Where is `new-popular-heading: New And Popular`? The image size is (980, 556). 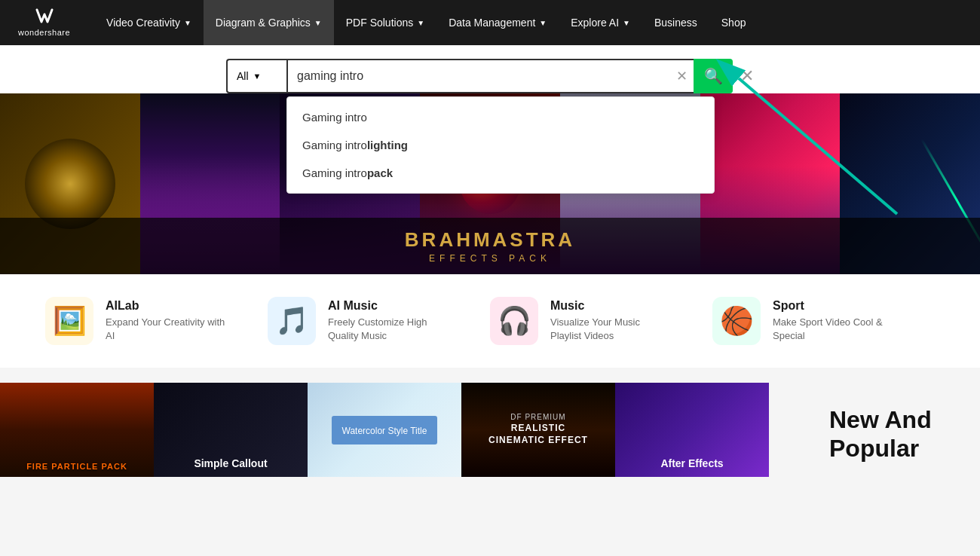 new-popular-heading: New And Popular is located at coordinates (897, 434).